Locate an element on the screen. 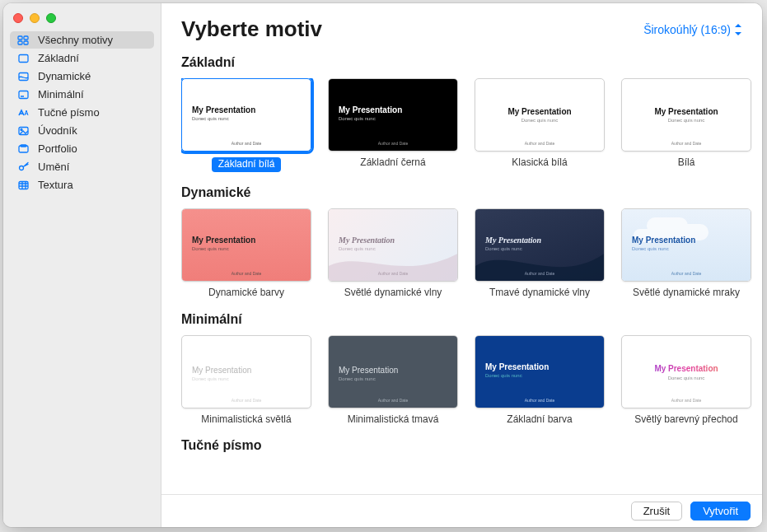  theme-label: Minimalistická světlá is located at coordinates (246, 420).